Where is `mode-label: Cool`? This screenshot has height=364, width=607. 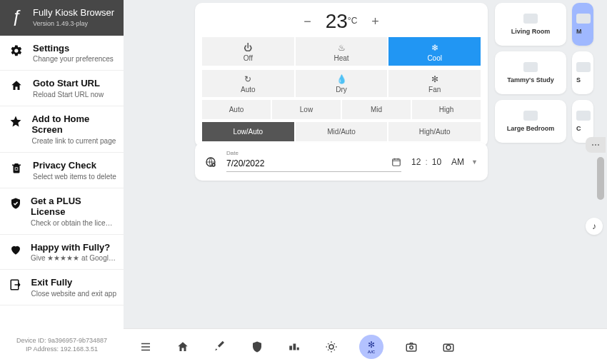
mode-label: Cool is located at coordinates (434, 59).